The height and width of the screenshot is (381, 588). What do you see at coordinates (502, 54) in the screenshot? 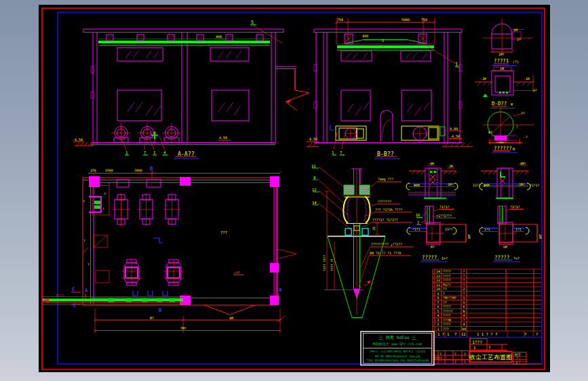
I see `arch-dim: 1M?` at bounding box center [502, 54].